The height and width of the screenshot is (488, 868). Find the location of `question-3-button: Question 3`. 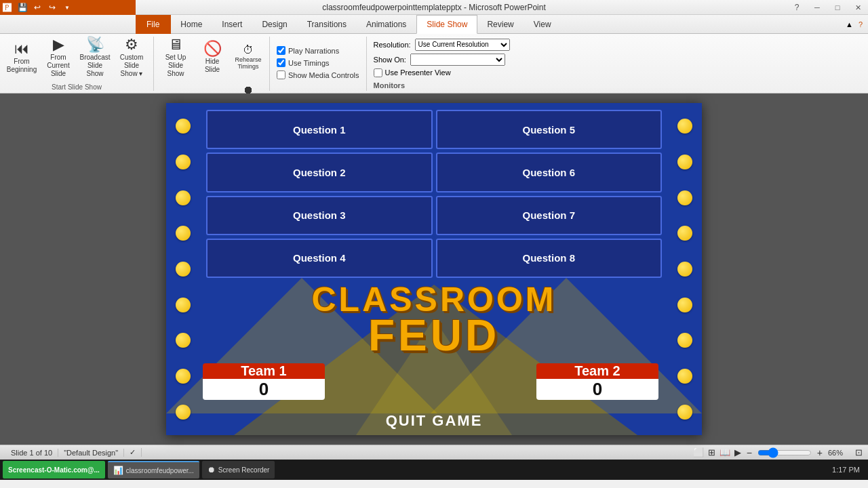

question-3-button: Question 3 is located at coordinates (319, 216).